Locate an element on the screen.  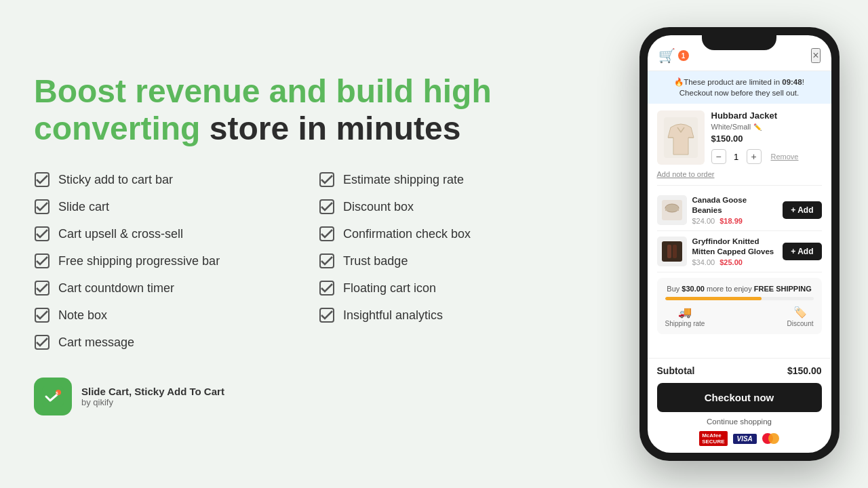
phone-notch is located at coordinates (739, 43).